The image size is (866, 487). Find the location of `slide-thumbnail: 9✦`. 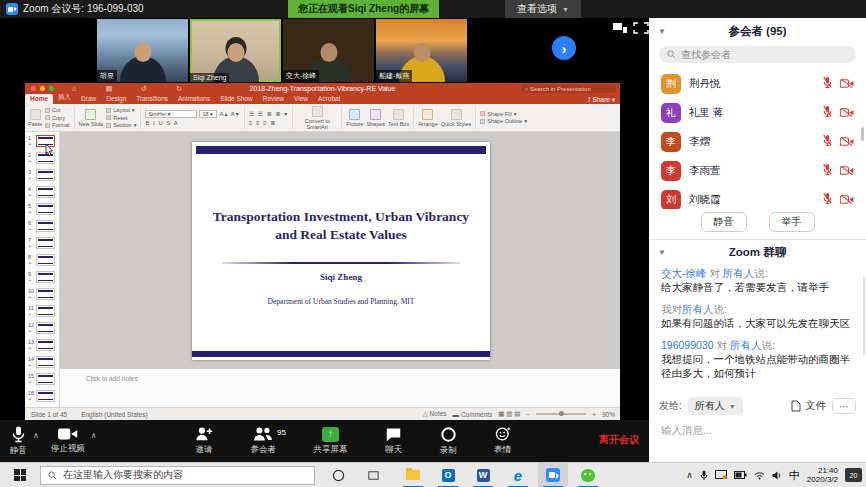

slide-thumbnail: 9✦ is located at coordinates (42, 278).